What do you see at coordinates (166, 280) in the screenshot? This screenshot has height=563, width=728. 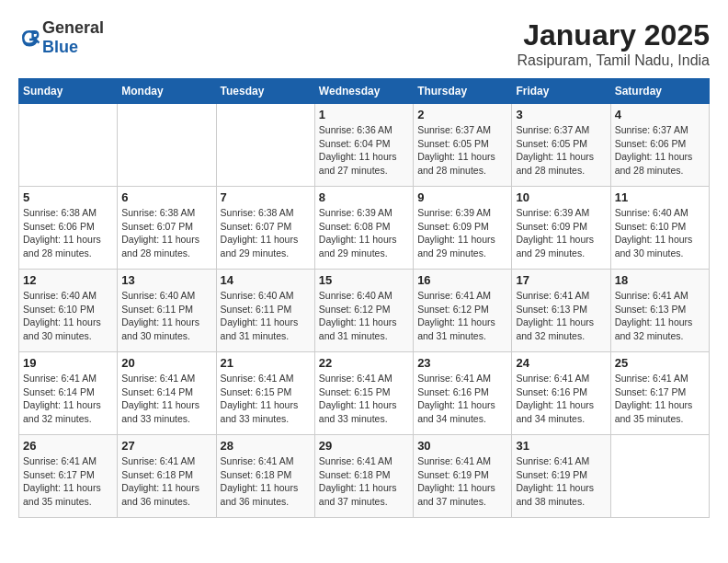 I see `day-number: 13` at bounding box center [166, 280].